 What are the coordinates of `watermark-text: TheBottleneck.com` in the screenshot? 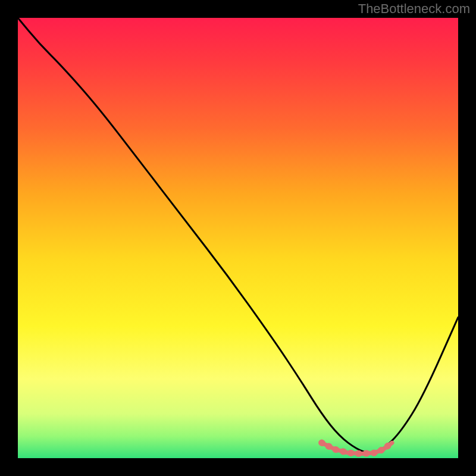 It's located at (414, 9).